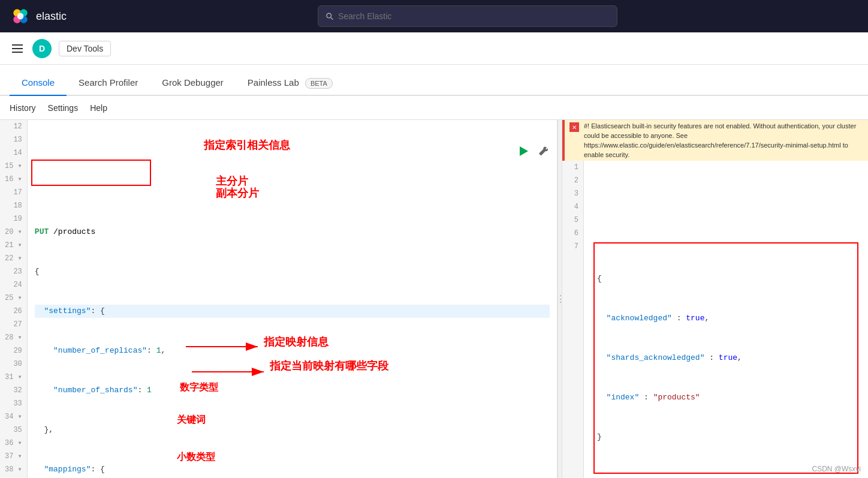 Image resolution: width=868 pixels, height=478 pixels. I want to click on tab-search-profiler: Search Profiler, so click(108, 86).